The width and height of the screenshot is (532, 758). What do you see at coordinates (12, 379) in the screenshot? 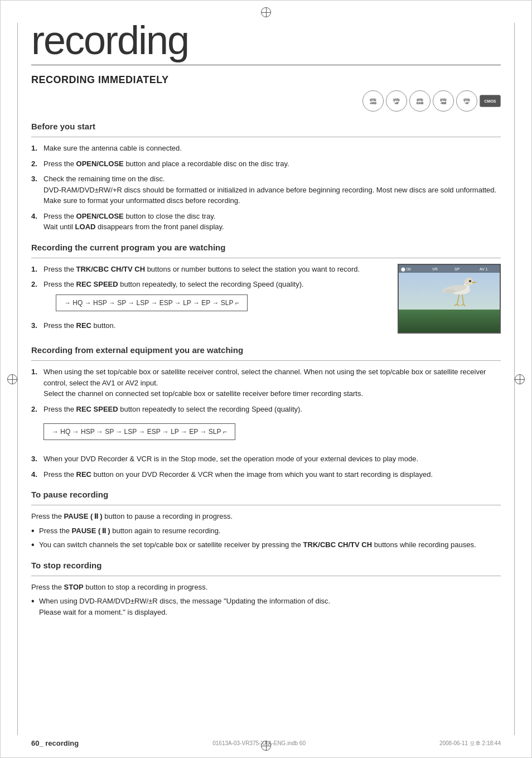
I see `left-crosshair-icon` at bounding box center [12, 379].